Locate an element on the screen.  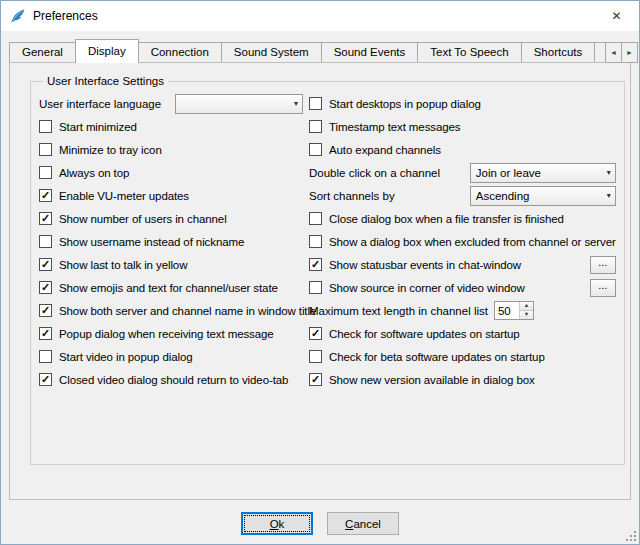
dropdown-user-interface-language: ▾ is located at coordinates (239, 104).